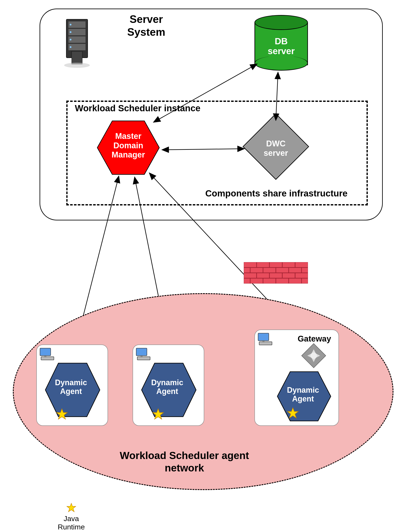 This screenshot has width=405, height=532. What do you see at coordinates (128, 146) in the screenshot?
I see `mdm-label: Master Domain Manager` at bounding box center [128, 146].